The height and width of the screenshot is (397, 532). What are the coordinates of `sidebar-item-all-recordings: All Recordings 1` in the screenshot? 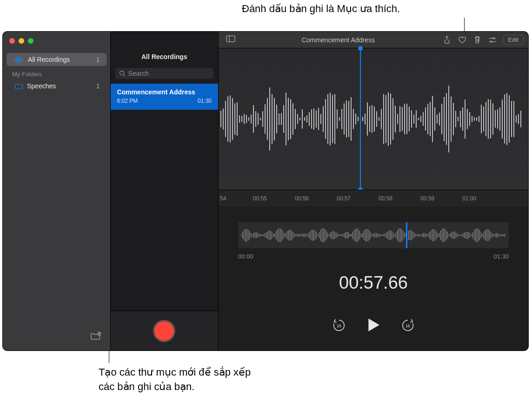 It's located at (57, 60).